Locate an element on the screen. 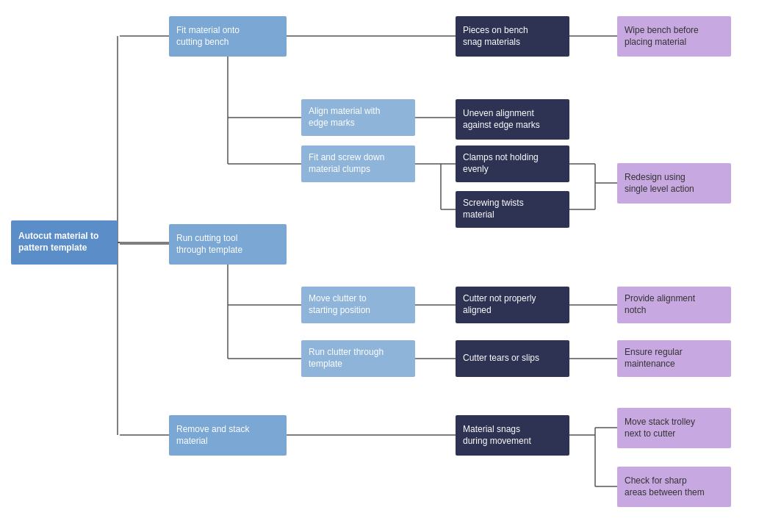 This screenshot has height=532, width=770. s4-label: Ensure regular maintenance is located at coordinates (654, 359).